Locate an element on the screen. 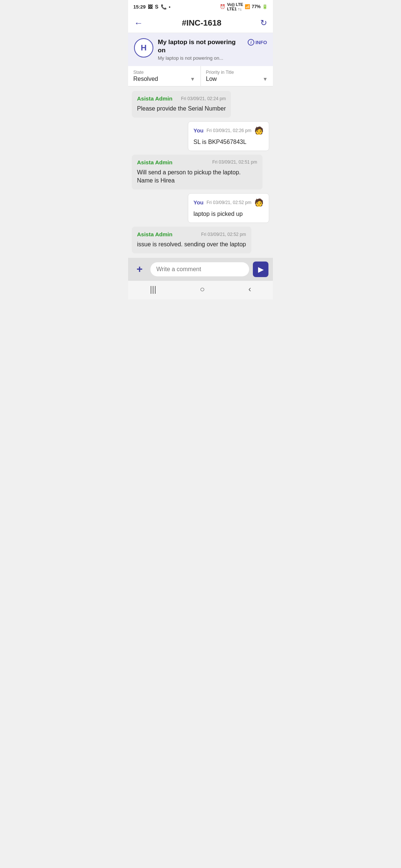  msg-header: Asista AdminFri 03/09/21, 02:52 pm is located at coordinates (192, 234).